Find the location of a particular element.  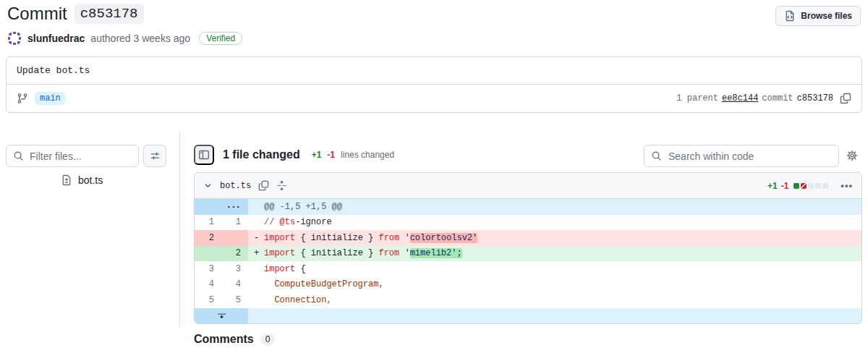

diffstat-square-deleted is located at coordinates (804, 186).